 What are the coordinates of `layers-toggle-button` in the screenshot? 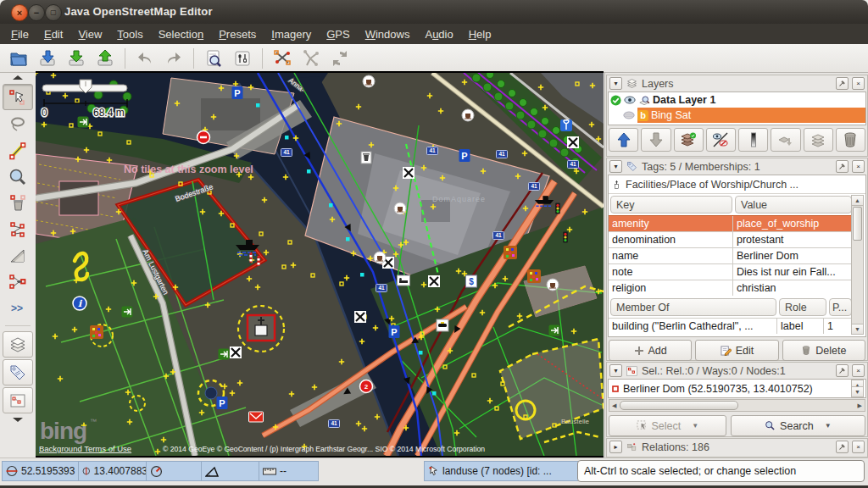 It's located at (18, 344).